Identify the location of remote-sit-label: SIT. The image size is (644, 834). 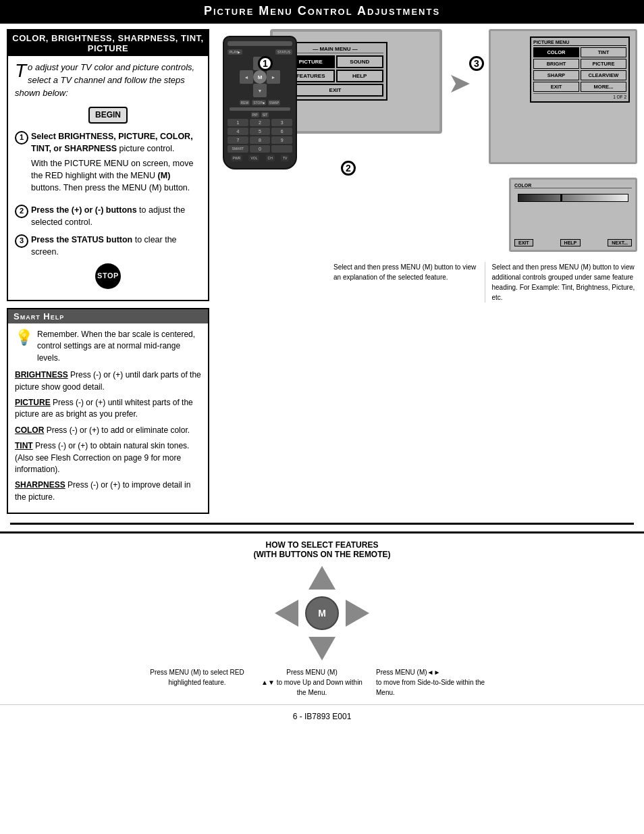
(265, 115).